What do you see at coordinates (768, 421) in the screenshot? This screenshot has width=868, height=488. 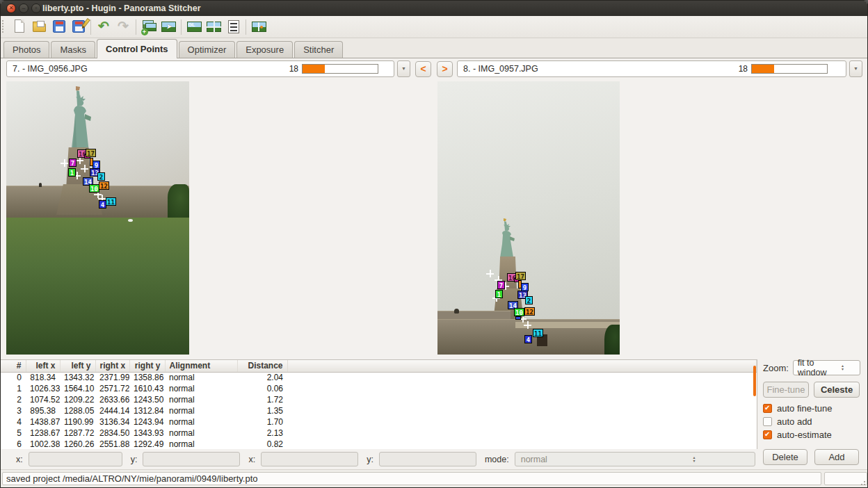 I see `auto-add-checkbox` at bounding box center [768, 421].